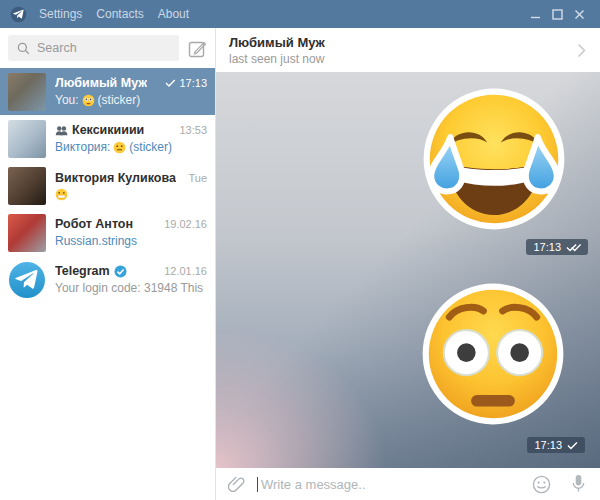 The image size is (600, 500). Describe the element at coordinates (131, 92) in the screenshot. I see `chat-text: Любимый Муж 17:13 You:` at that location.